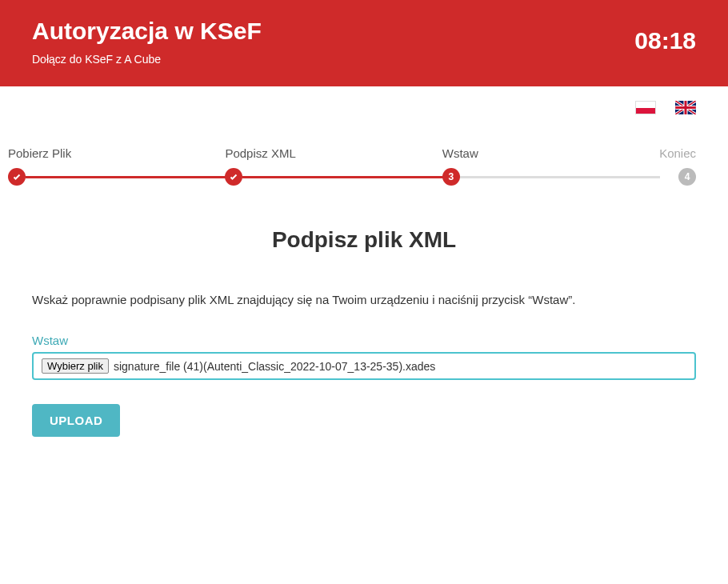  What do you see at coordinates (550, 154) in the screenshot?
I see `step-label: Wstaw` at bounding box center [550, 154].